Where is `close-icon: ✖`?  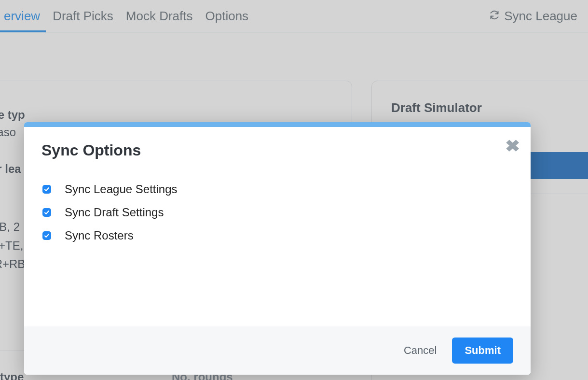
close-icon: ✖ is located at coordinates (512, 146).